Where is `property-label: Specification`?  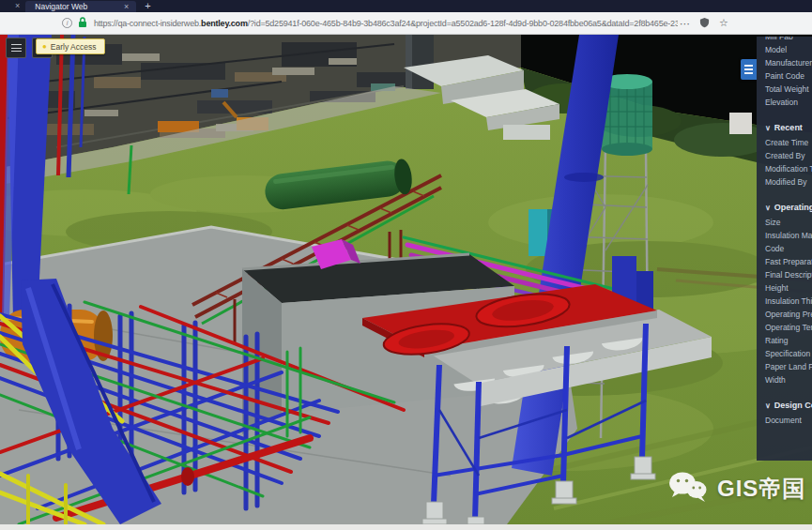
property-label: Specification is located at coordinates (789, 354).